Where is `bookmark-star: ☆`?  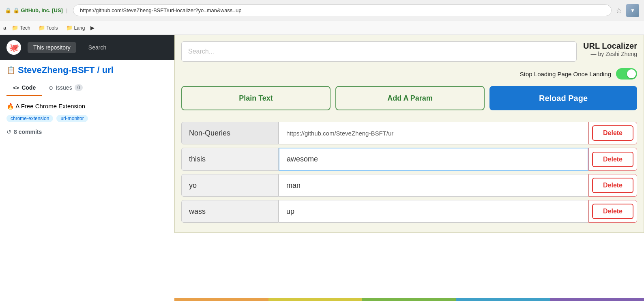 bookmark-star: ☆ is located at coordinates (619, 11).